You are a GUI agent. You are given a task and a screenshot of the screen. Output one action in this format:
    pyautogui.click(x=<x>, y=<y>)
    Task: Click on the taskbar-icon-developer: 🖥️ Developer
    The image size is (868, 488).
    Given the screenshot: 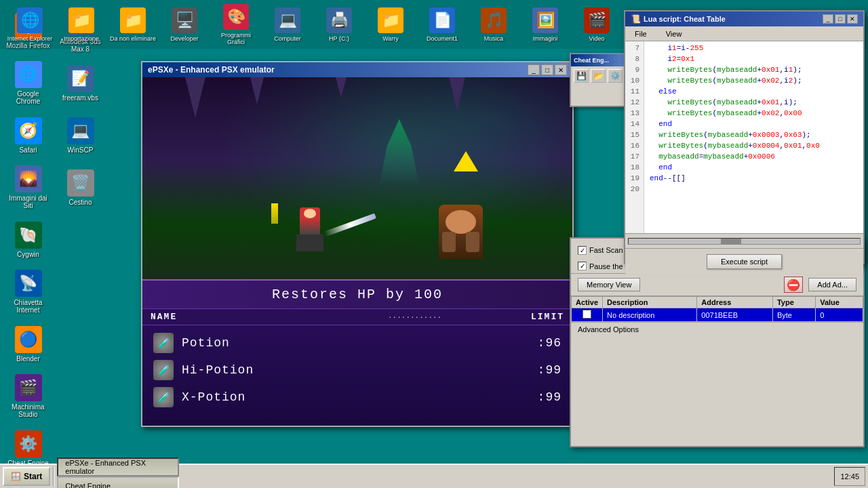 What is the action you would take?
    pyautogui.click(x=184, y=24)
    